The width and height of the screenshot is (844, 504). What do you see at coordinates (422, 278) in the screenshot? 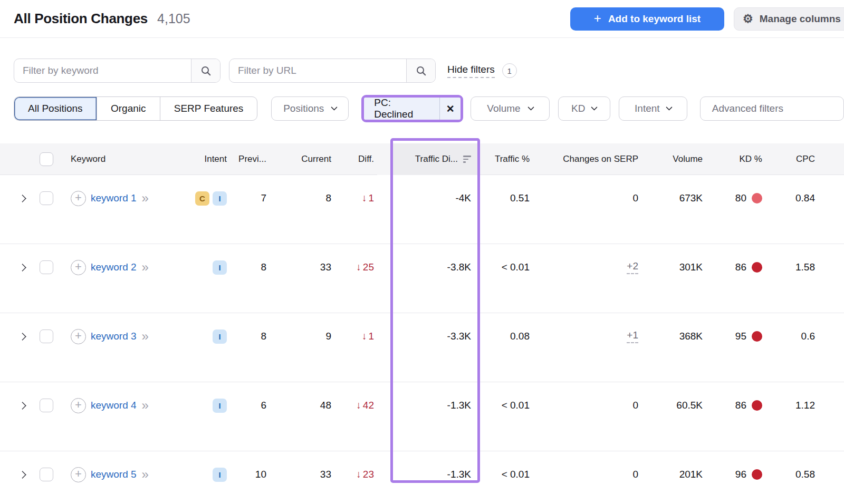
I see `table-row: + keyword 2 » I 8 33 ↓25 -3.8K < 0.01 +2…` at bounding box center [422, 278].